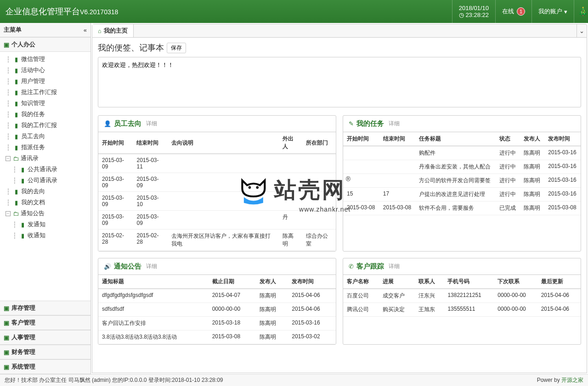  Describe the element at coordinates (33, 213) in the screenshot. I see `sidebar-item-label: 通知公告` at that location.